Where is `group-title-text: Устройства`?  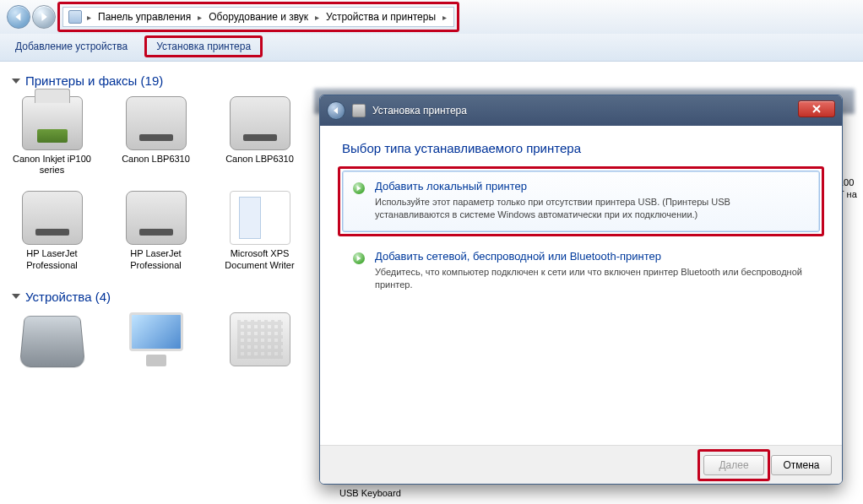
group-title-text: Устройства is located at coordinates (58, 297).